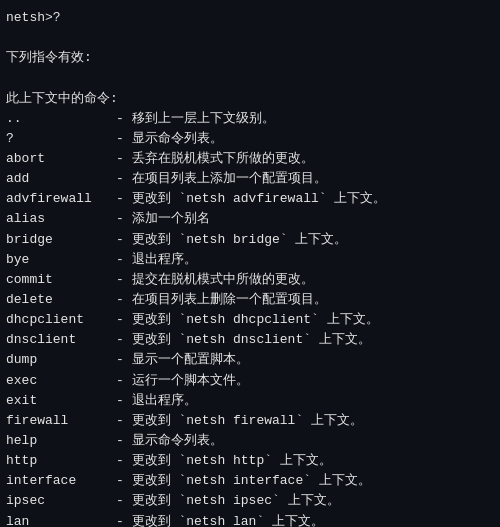 The image size is (500, 527). What do you see at coordinates (250, 421) in the screenshot?
I see `command-row: firewall- 更改到 `netsh firewall` 上下文。` at bounding box center [250, 421].